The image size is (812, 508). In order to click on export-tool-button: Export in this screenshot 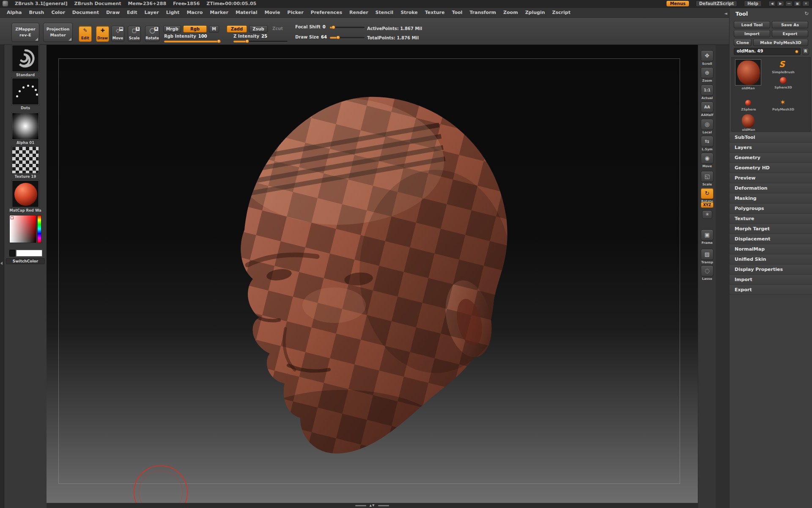, I will do `click(790, 34)`.